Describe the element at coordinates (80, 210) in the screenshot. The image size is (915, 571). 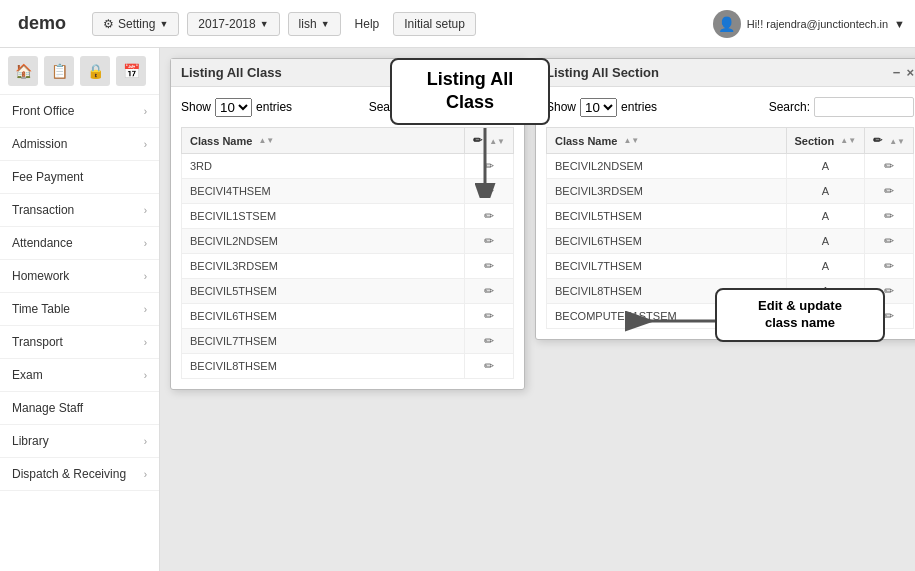
I see `sidebar-item-transaction: Transaction›` at that location.